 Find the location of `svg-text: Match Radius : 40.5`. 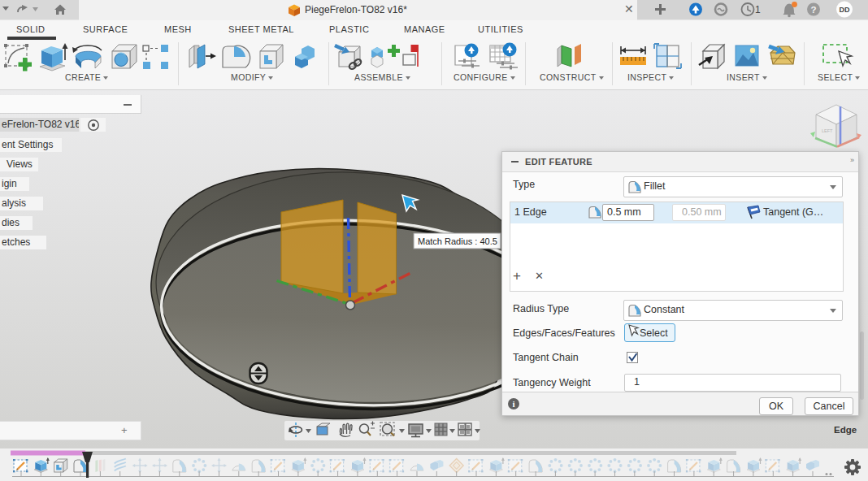

svg-text: Match Radius : 40.5 is located at coordinates (458, 241).